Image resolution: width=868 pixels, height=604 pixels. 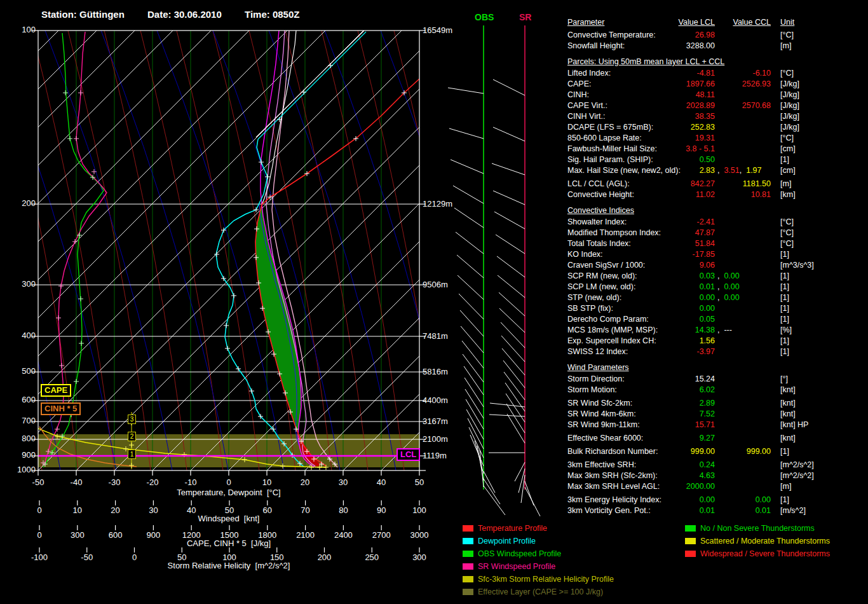 I want to click on legend-label: Dewpoint Profile, so click(x=507, y=541).